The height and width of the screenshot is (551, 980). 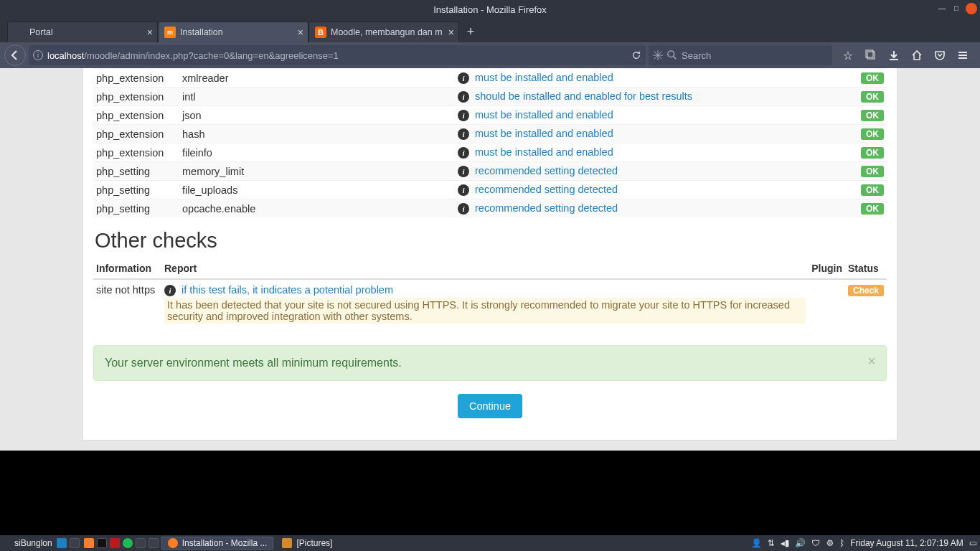 What do you see at coordinates (871, 55) in the screenshot?
I see `library-icon` at bounding box center [871, 55].